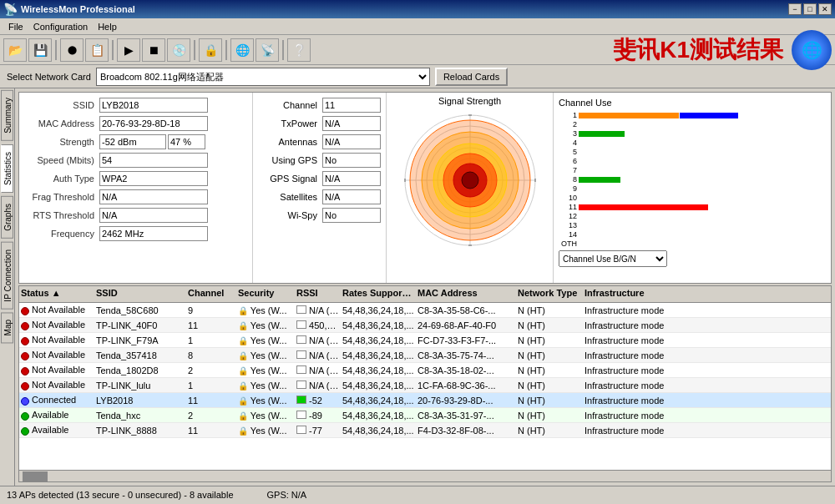 Image resolution: width=835 pixels, height=504 pixels. What do you see at coordinates (60, 27) in the screenshot?
I see `menu-configuration: Configuration` at bounding box center [60, 27].